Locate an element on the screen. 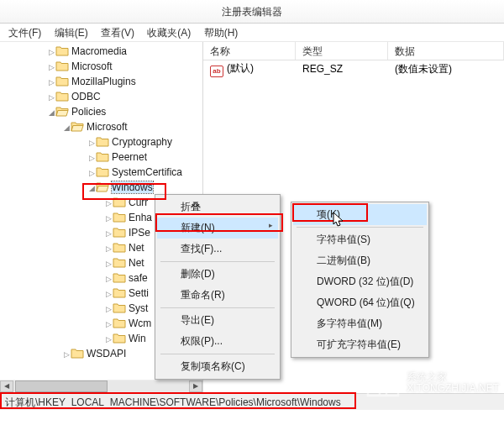 This screenshot has height=425, width=504. col-data: 数据 is located at coordinates (446, 50).